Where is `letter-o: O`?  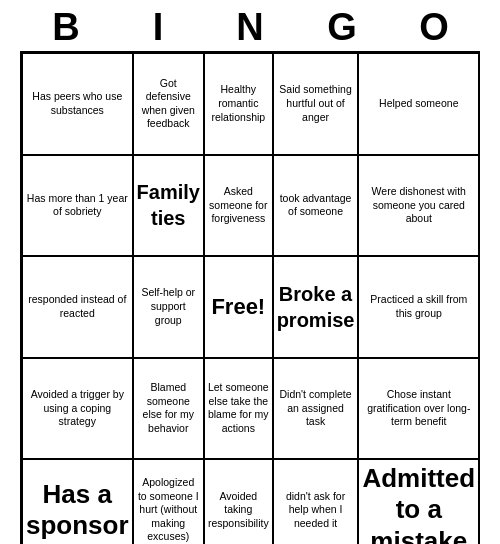
letter-o: O is located at coordinates (434, 28).